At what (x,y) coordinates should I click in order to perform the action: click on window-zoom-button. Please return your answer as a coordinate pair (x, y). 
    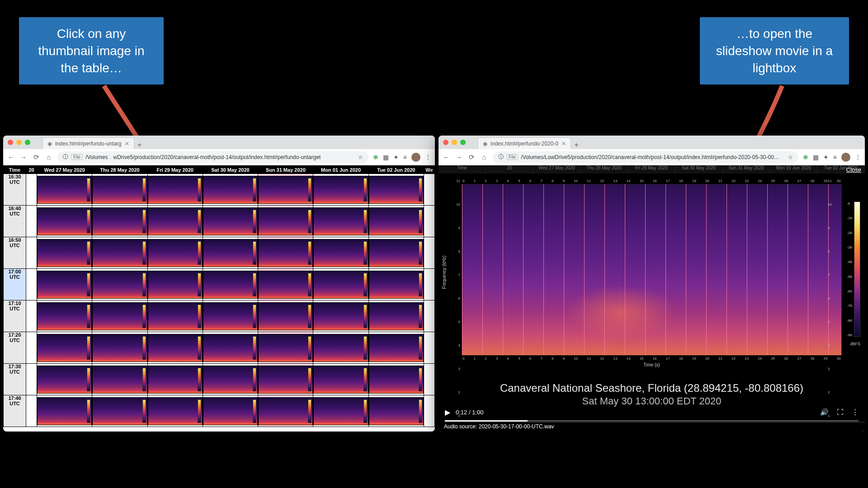
    Looking at the image, I should click on (28, 142).